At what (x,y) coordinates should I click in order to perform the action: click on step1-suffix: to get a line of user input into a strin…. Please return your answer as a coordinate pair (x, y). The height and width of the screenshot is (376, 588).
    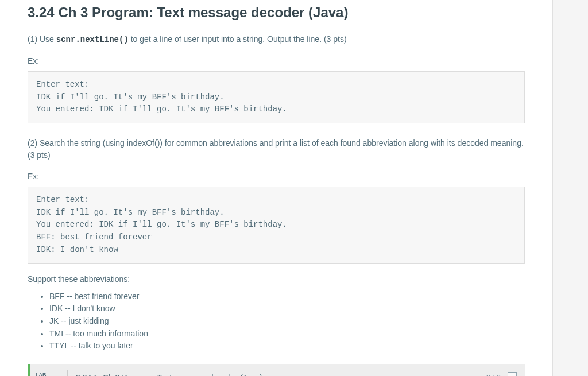
    Looking at the image, I should click on (238, 39).